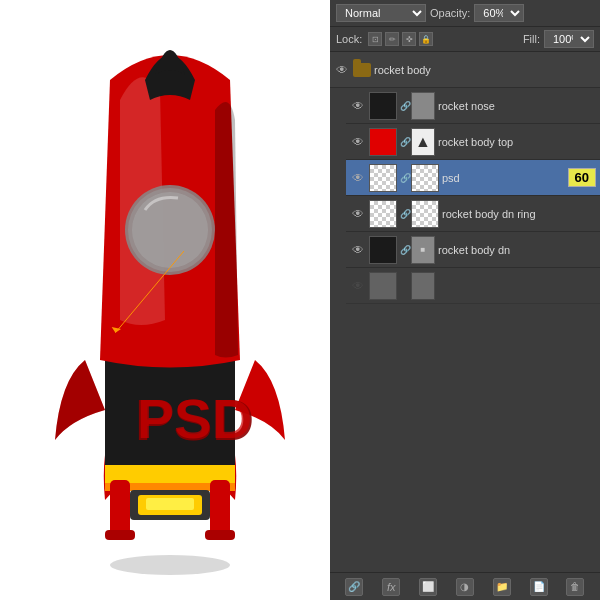 This screenshot has width=600, height=600. I want to click on delete-layer-icon: 🗑, so click(575, 587).